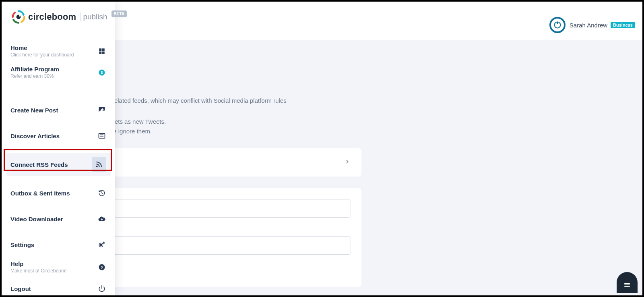  I want to click on logo-brand: circleboom, so click(52, 17).